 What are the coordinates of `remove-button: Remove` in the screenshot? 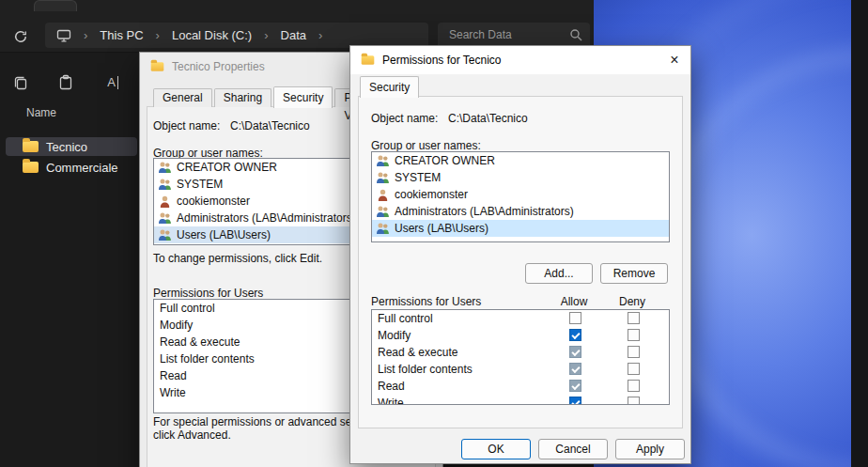 It's located at (634, 273).